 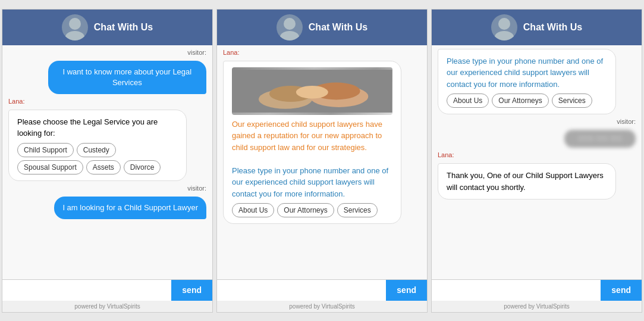 What do you see at coordinates (96, 150) in the screenshot?
I see `btn-custedy: Custedy` at bounding box center [96, 150].